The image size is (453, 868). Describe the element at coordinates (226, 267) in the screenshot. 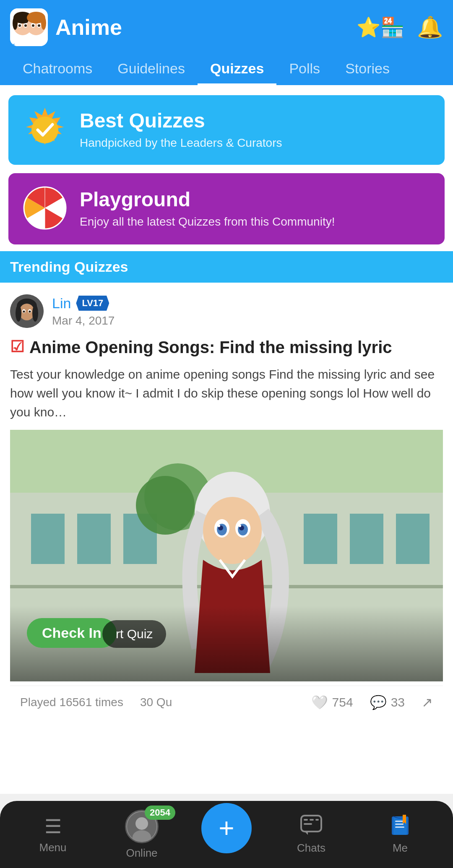

I see `trending-header: Trending Quizzes` at that location.